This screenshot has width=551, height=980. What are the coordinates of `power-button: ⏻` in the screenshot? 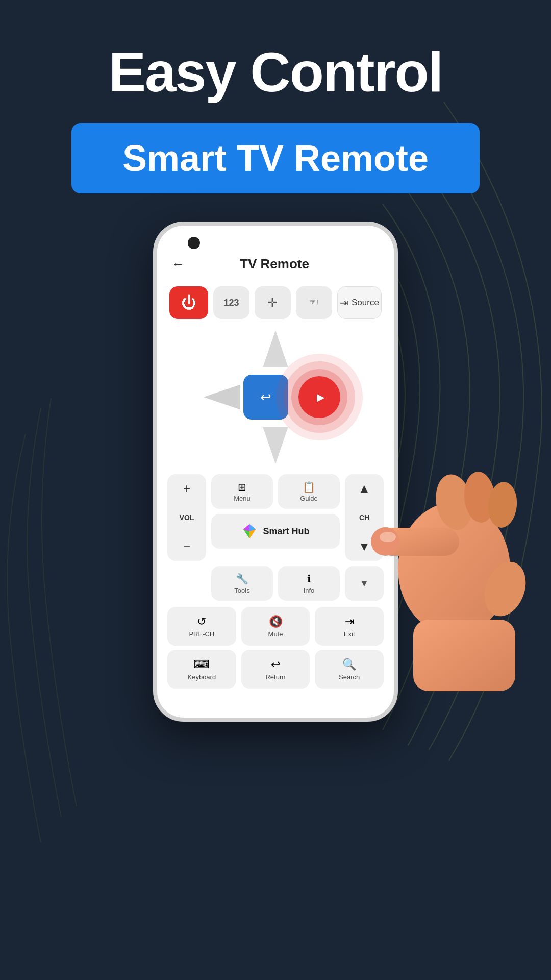 It's located at (189, 303).